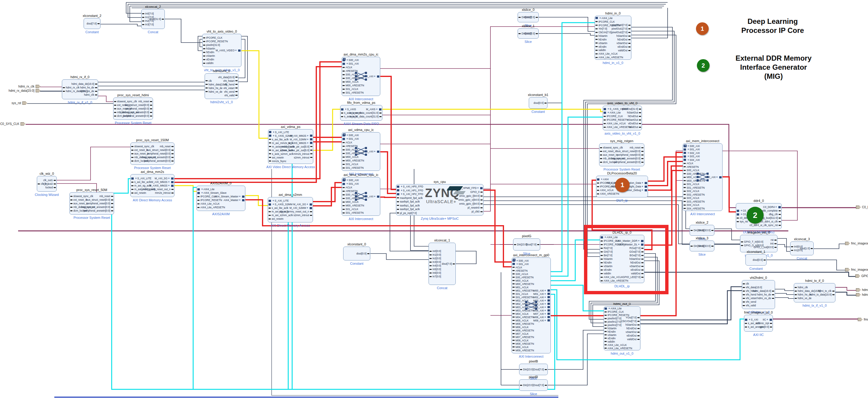  What do you see at coordinates (475, 208) in the screenshot?
I see `port-pl_resetn0: pl_resetn0` at bounding box center [475, 208].